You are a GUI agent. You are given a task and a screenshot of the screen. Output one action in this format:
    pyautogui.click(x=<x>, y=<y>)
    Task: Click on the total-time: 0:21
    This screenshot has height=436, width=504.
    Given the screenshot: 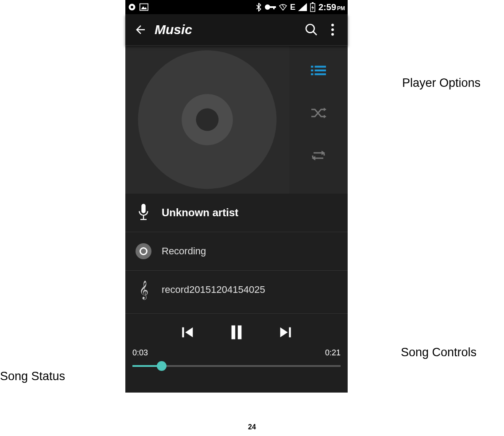 What is the action you would take?
    pyautogui.click(x=333, y=353)
    